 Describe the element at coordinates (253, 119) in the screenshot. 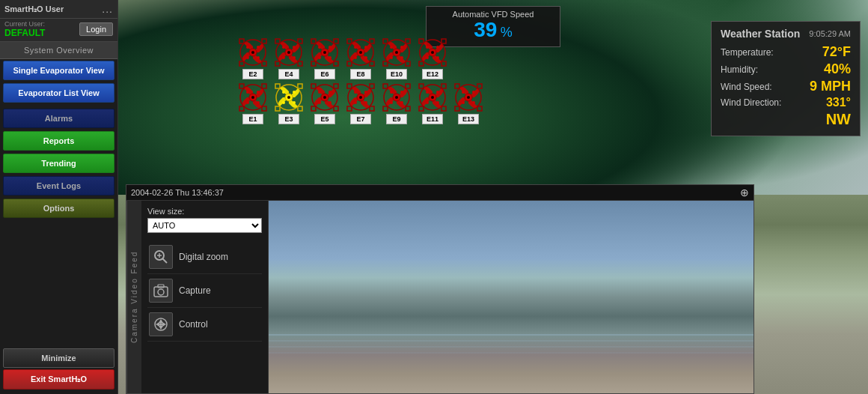

I see `evap-label-E1: E1` at that location.